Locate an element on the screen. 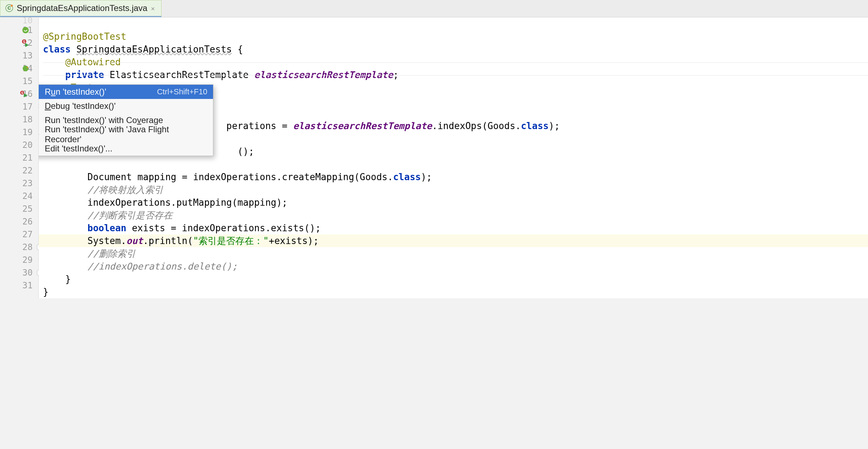 This screenshot has height=449, width=868. code-line: //indexOperations.delete(); is located at coordinates (453, 266).